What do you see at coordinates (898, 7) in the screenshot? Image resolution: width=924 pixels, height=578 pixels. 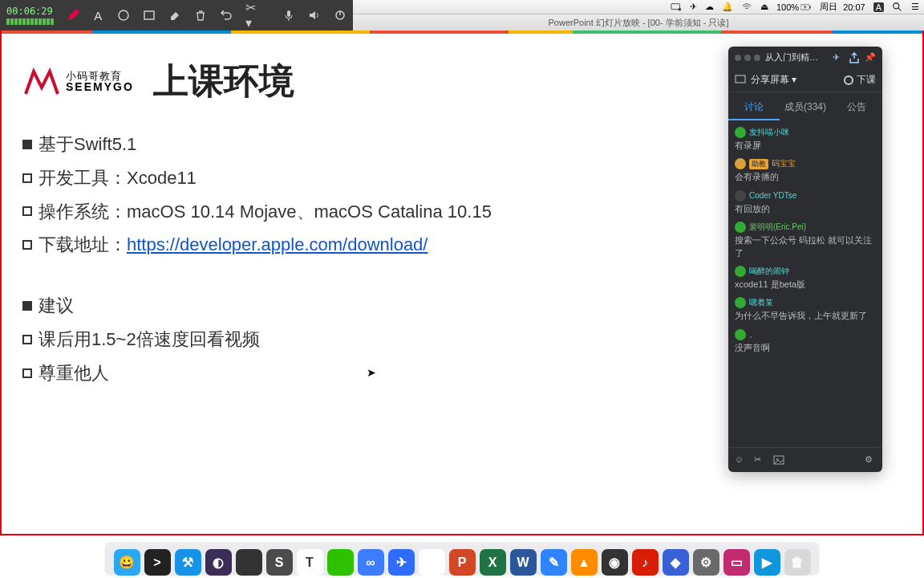 I see `menu-spotlight-icon` at bounding box center [898, 7].